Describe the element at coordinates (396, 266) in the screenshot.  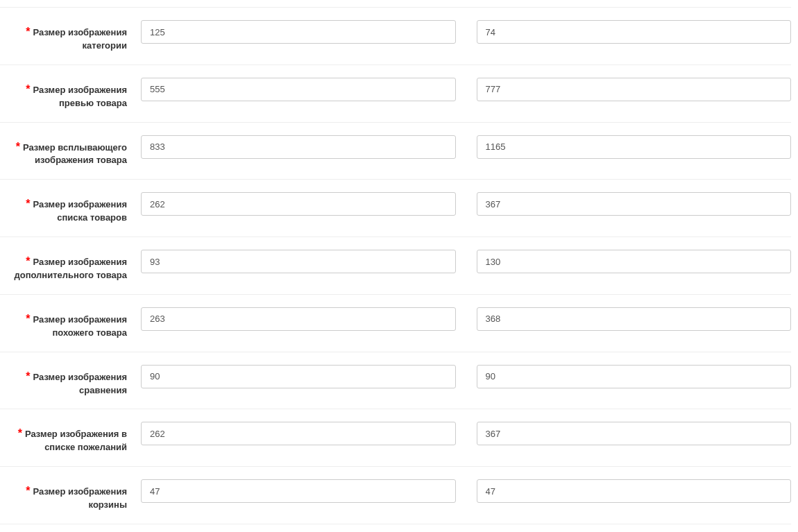
I see `form-row-additional-product-image-size: *Размер изображения дополнительного това…` at that location.